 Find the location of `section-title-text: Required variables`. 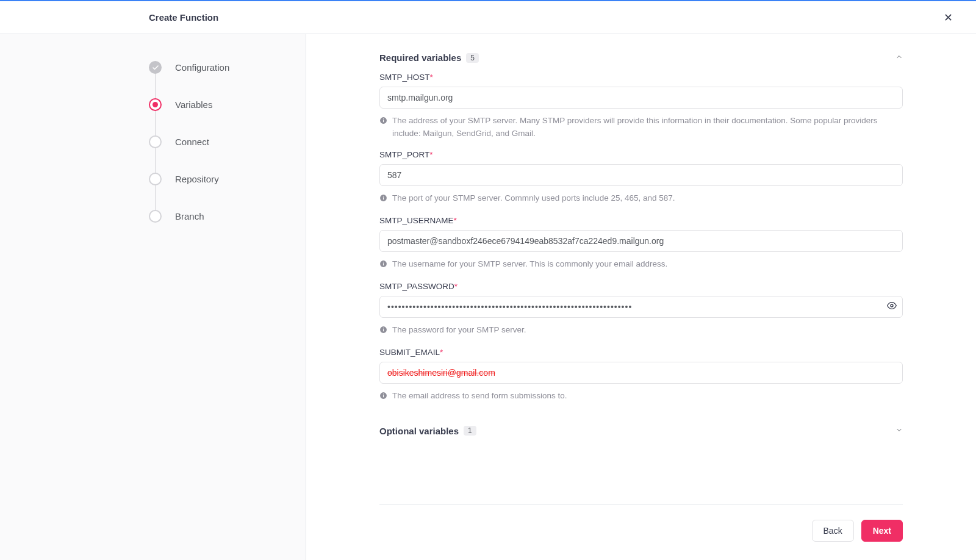

section-title-text: Required variables is located at coordinates (420, 57).